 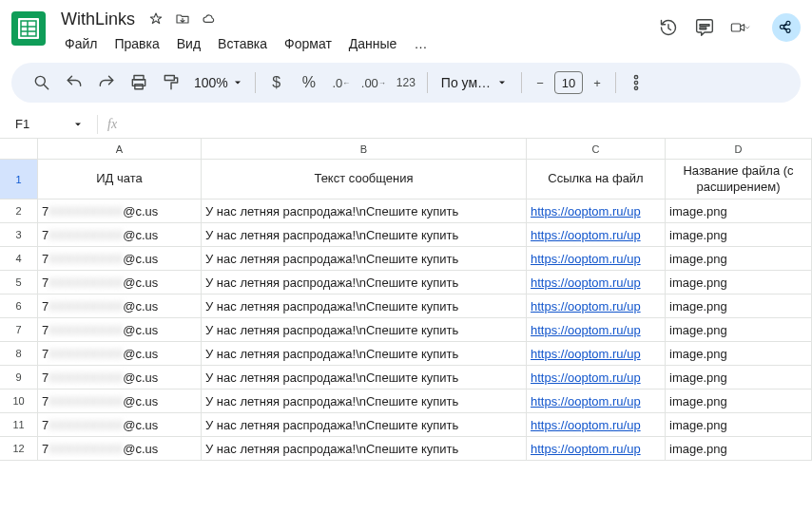 What do you see at coordinates (596, 149) in the screenshot?
I see `column-header: C` at bounding box center [596, 149].